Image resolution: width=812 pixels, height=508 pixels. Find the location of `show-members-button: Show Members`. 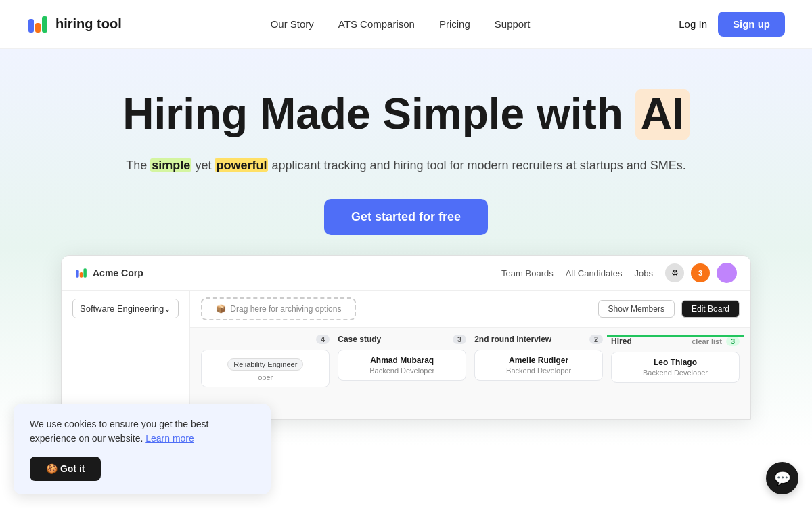

show-members-button: Show Members is located at coordinates (636, 309).